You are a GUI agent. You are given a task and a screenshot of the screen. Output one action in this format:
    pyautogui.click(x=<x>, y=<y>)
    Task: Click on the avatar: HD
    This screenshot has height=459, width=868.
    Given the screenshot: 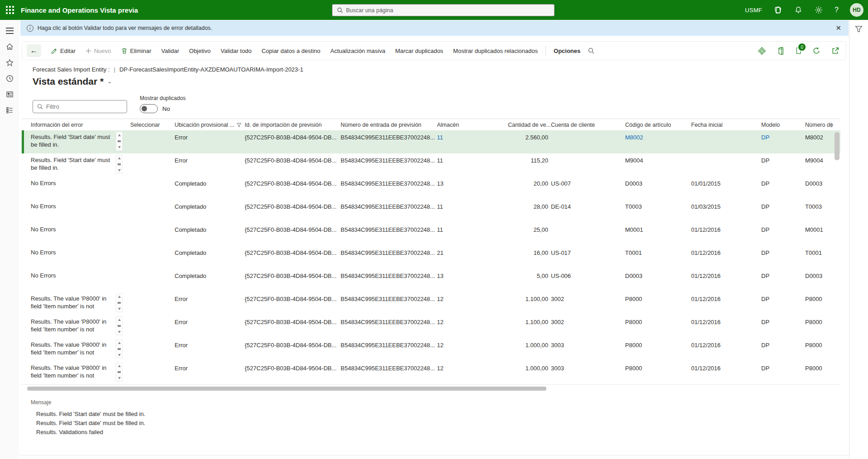 What is the action you would take?
    pyautogui.click(x=857, y=10)
    